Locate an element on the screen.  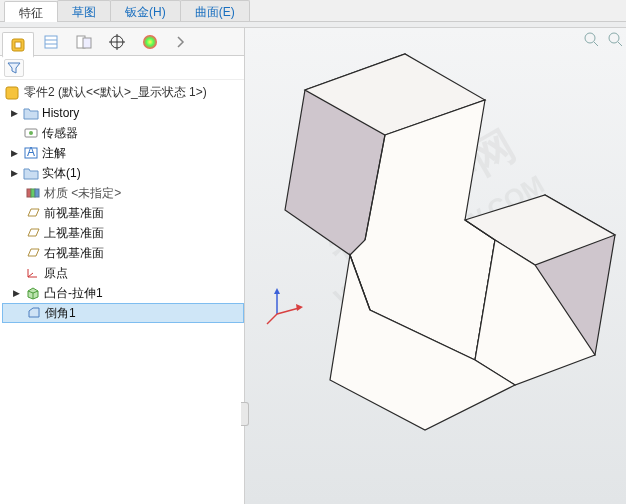
svg-text: A is located at coordinates (31, 152).